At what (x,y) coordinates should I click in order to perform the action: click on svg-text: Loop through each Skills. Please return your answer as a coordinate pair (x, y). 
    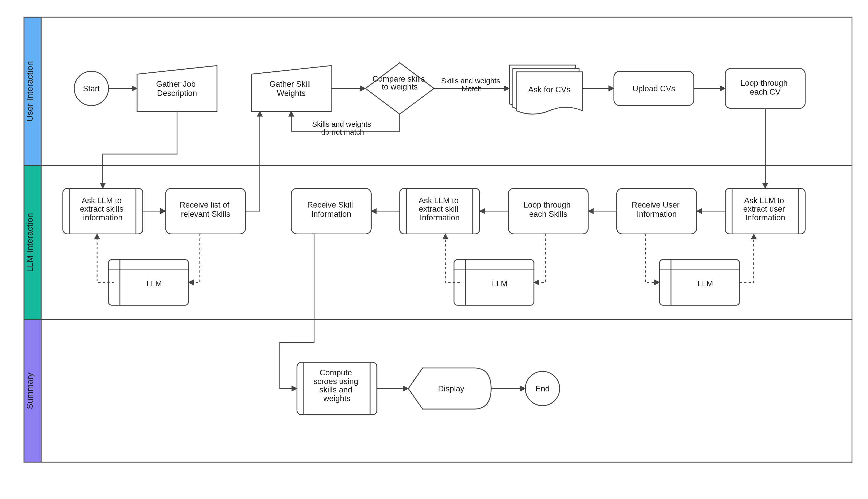
    Looking at the image, I should click on (548, 210).